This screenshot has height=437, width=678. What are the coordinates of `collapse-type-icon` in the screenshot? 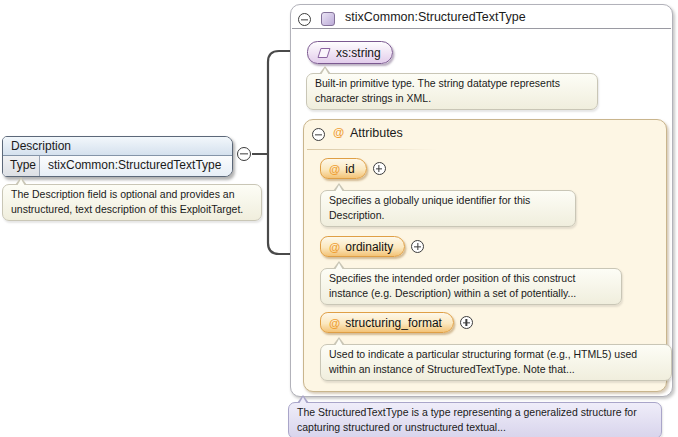 It's located at (304, 20).